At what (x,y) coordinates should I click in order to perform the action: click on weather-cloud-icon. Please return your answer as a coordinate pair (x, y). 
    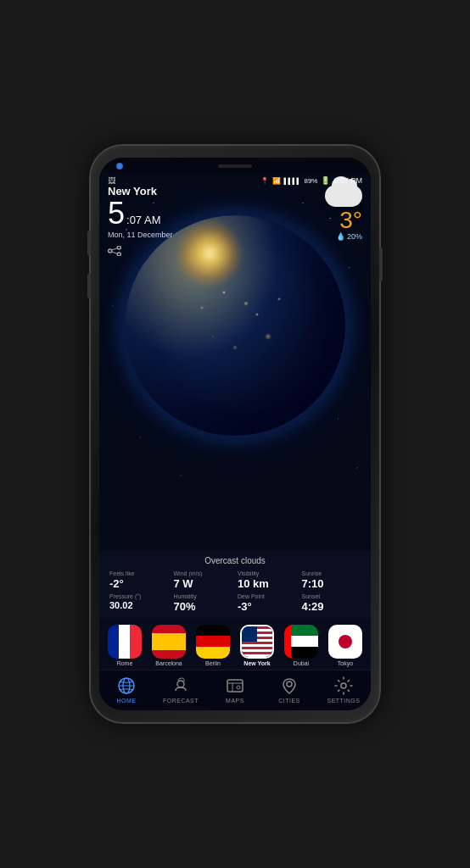
    Looking at the image, I should click on (344, 196).